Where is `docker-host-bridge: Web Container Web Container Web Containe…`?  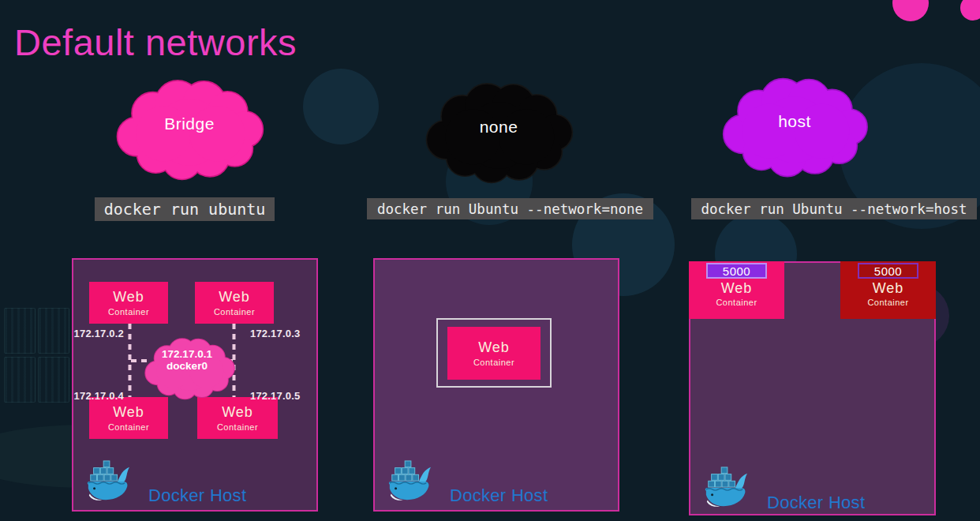
docker-host-bridge: Web Container Web Container Web Containe… is located at coordinates (195, 385).